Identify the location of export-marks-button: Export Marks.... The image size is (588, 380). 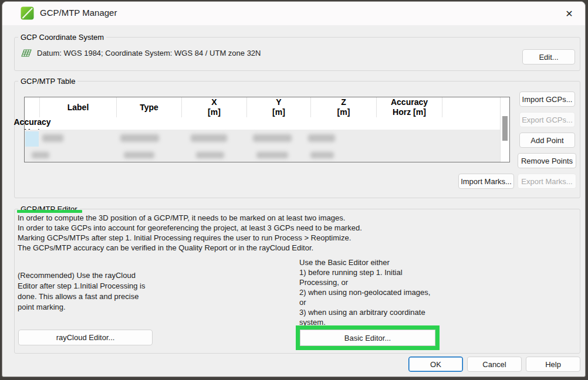
(547, 181).